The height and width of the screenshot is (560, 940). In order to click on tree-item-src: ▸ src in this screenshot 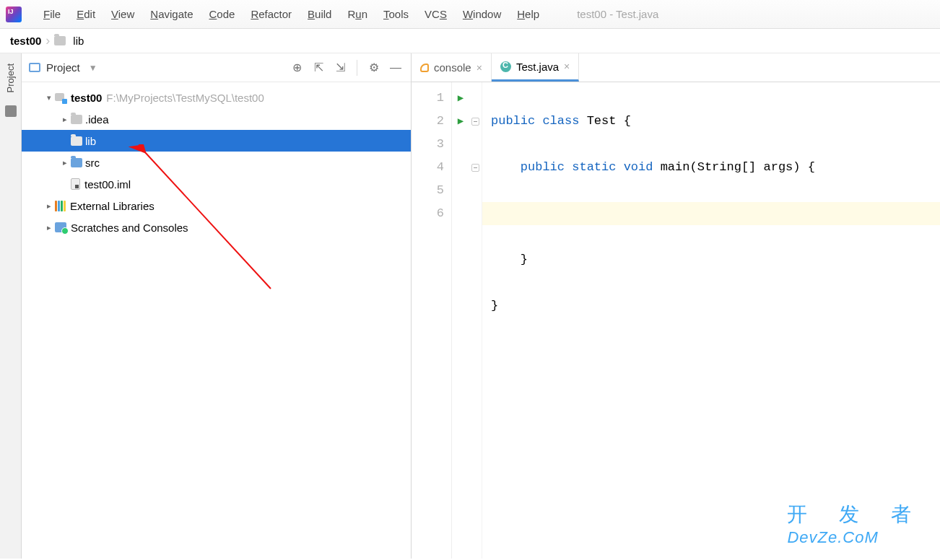, I will do `click(217, 162)`.